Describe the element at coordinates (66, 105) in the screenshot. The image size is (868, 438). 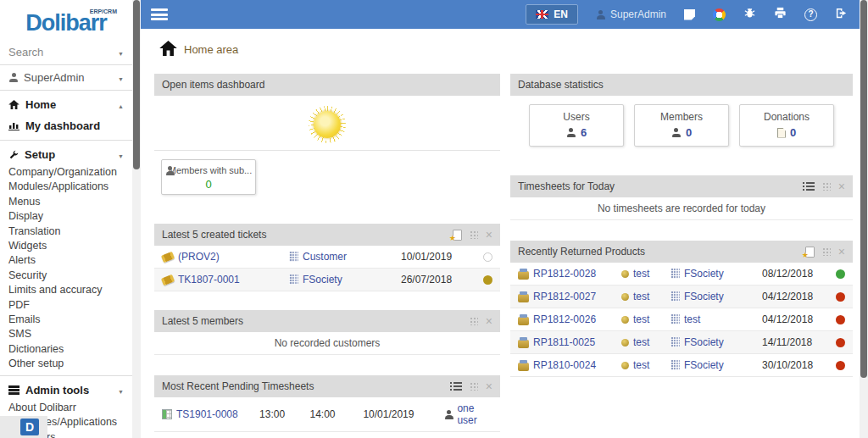
I see `sidebar-item-home: Home` at that location.